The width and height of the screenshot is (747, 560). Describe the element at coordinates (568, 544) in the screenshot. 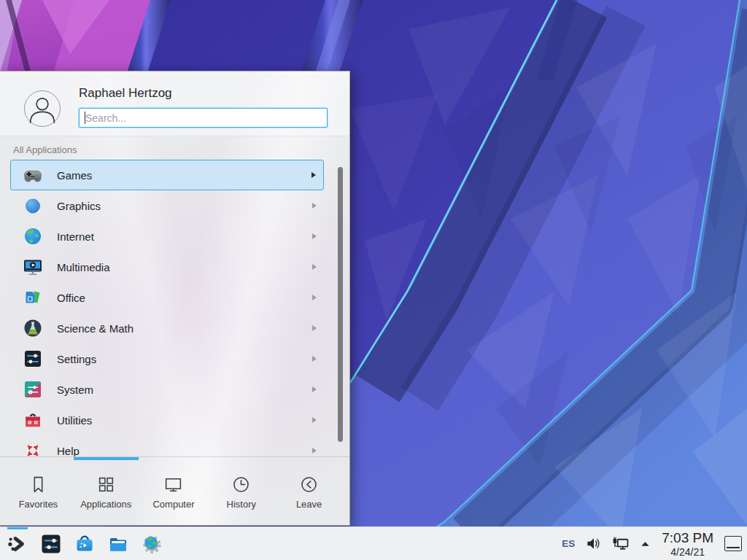

I see `keyboard-layout-indicator: ES` at that location.